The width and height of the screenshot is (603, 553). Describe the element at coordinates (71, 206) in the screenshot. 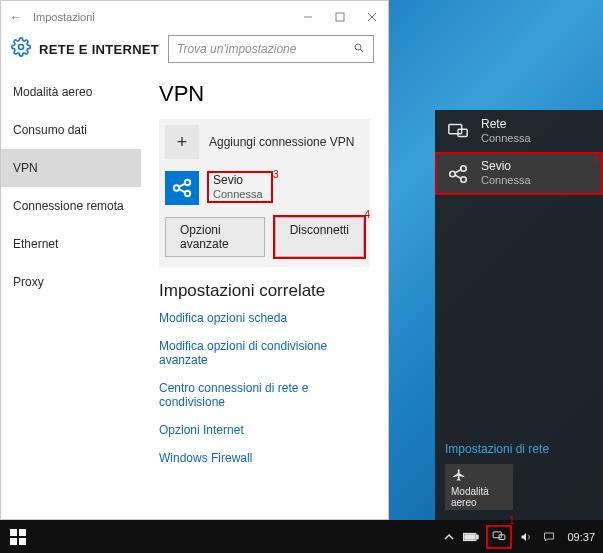

I see `sidebar-item-dialup: Connessione remota` at that location.